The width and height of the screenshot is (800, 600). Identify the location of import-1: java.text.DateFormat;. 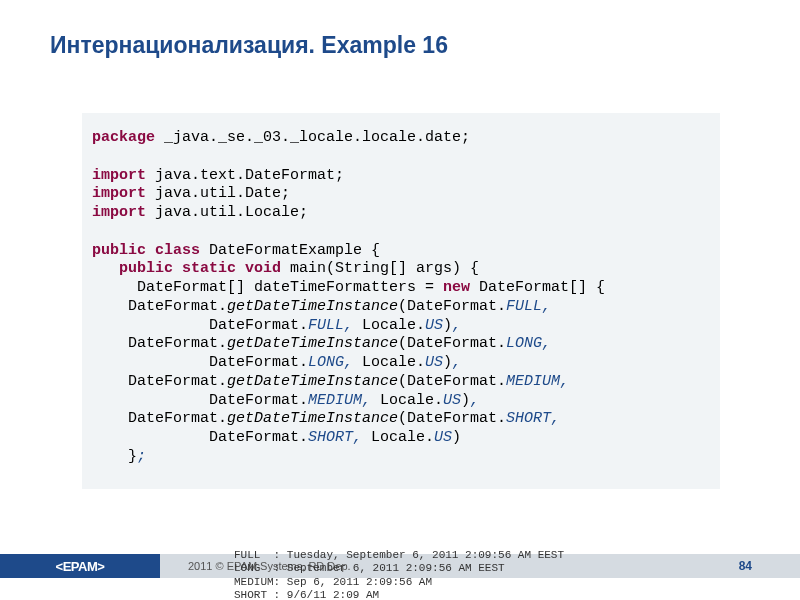
(245, 176).